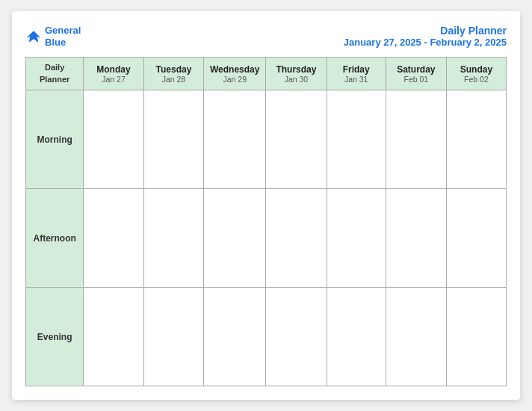  What do you see at coordinates (476, 74) in the screenshot?
I see `col-sunday: Sunday Feb 02` at bounding box center [476, 74].